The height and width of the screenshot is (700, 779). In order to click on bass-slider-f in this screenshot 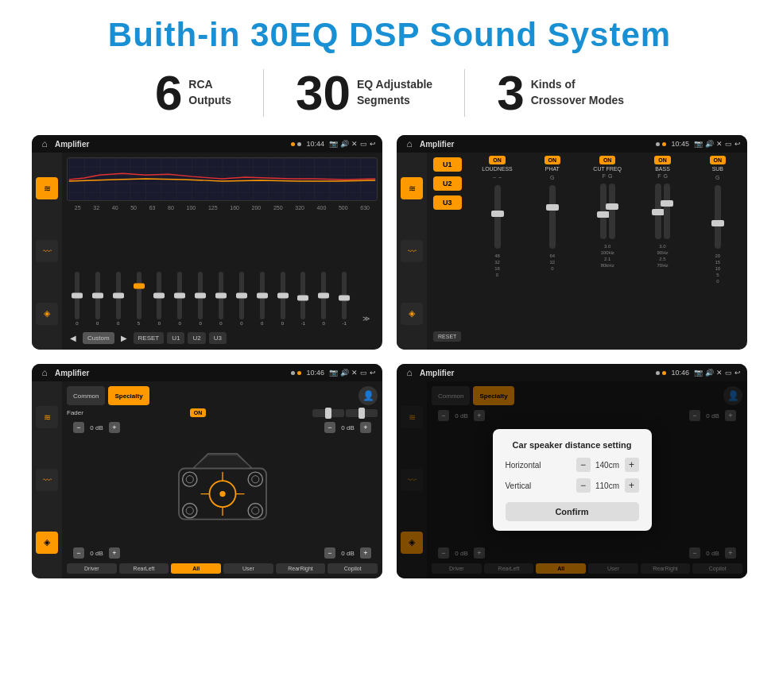, I will do `click(658, 211)`.